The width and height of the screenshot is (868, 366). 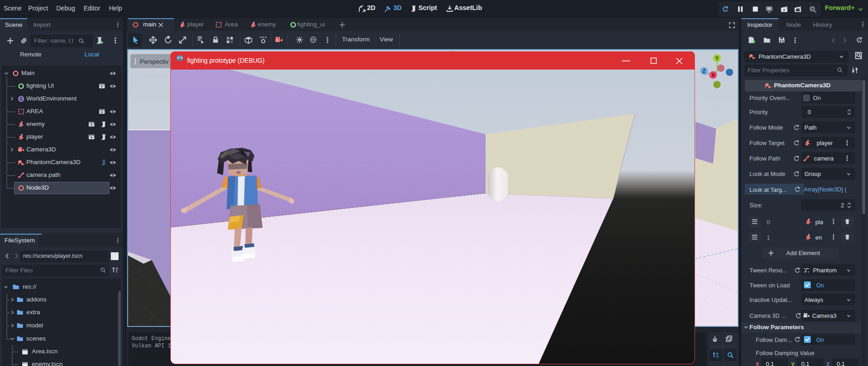 I want to click on svg-text: Y, so click(x=717, y=58).